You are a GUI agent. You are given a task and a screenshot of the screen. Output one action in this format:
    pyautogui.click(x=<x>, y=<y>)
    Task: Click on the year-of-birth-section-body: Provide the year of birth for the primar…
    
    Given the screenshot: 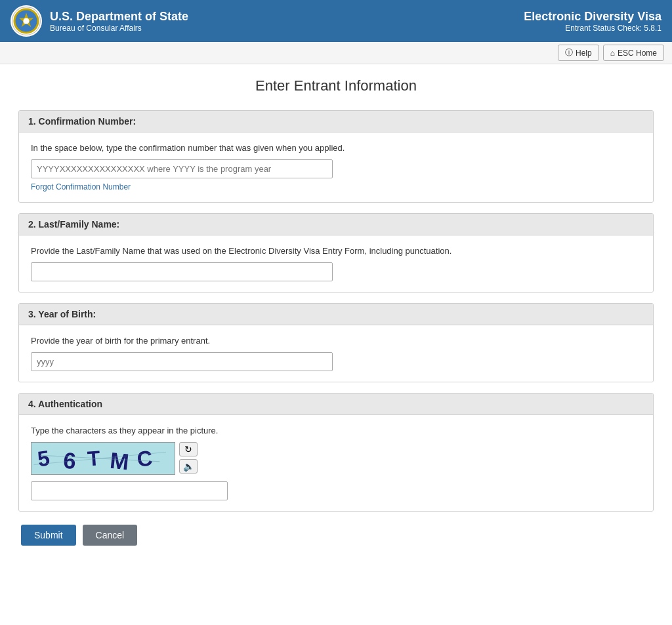 What is the action you would take?
    pyautogui.click(x=336, y=353)
    